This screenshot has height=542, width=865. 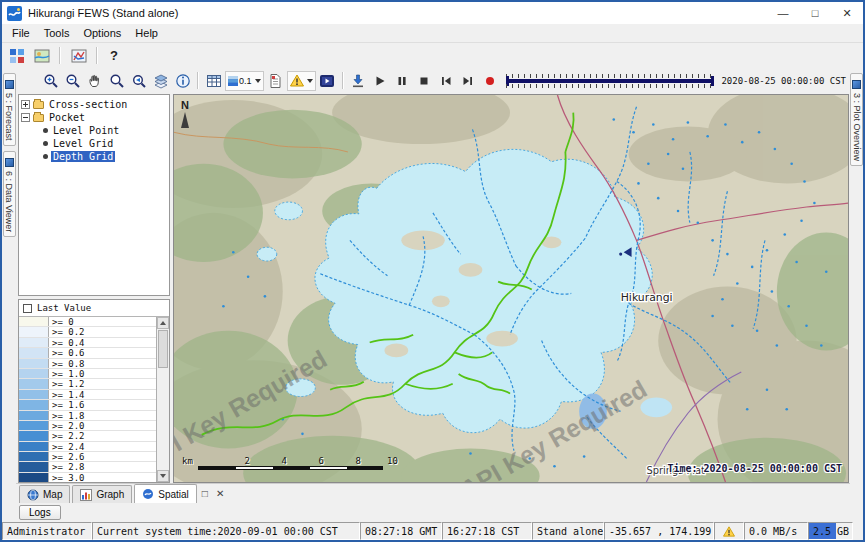 What do you see at coordinates (57, 33) in the screenshot?
I see `menu-tools: Tools` at bounding box center [57, 33].